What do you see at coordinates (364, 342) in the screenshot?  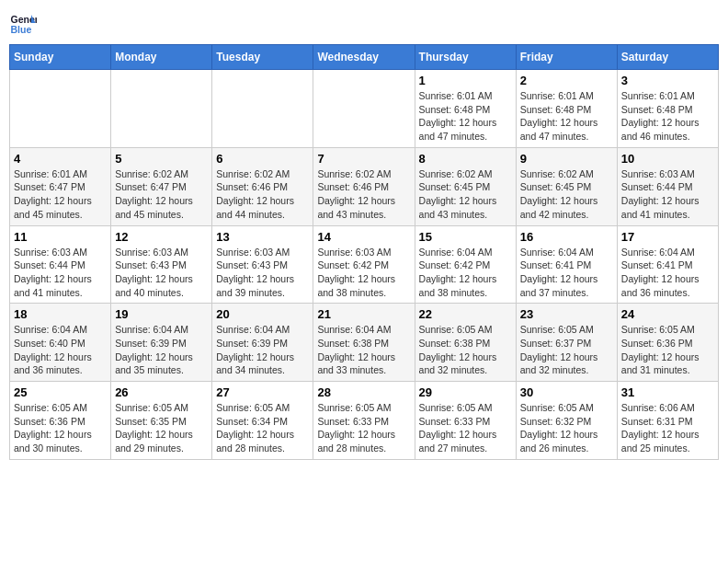 I see `calendar-week-row: 18Sunrise: 6:04 AM Sunset: 6:40 PM Dayli…` at bounding box center [364, 342].